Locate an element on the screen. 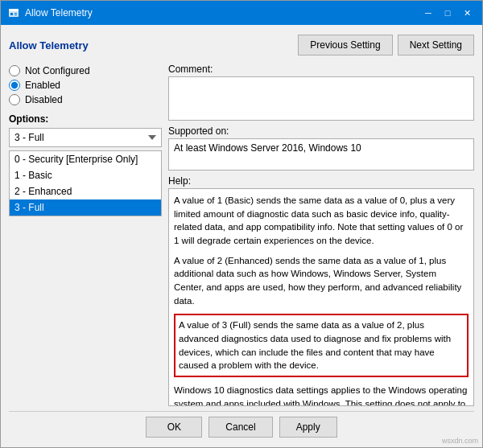  options-dropdown: 3 - Full is located at coordinates (85, 138).